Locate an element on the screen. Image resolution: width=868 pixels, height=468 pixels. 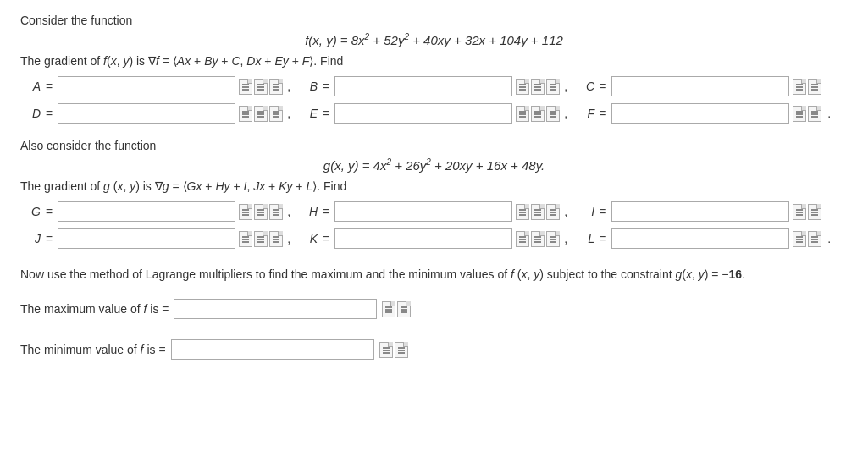
label-I: I is located at coordinates (584, 212).